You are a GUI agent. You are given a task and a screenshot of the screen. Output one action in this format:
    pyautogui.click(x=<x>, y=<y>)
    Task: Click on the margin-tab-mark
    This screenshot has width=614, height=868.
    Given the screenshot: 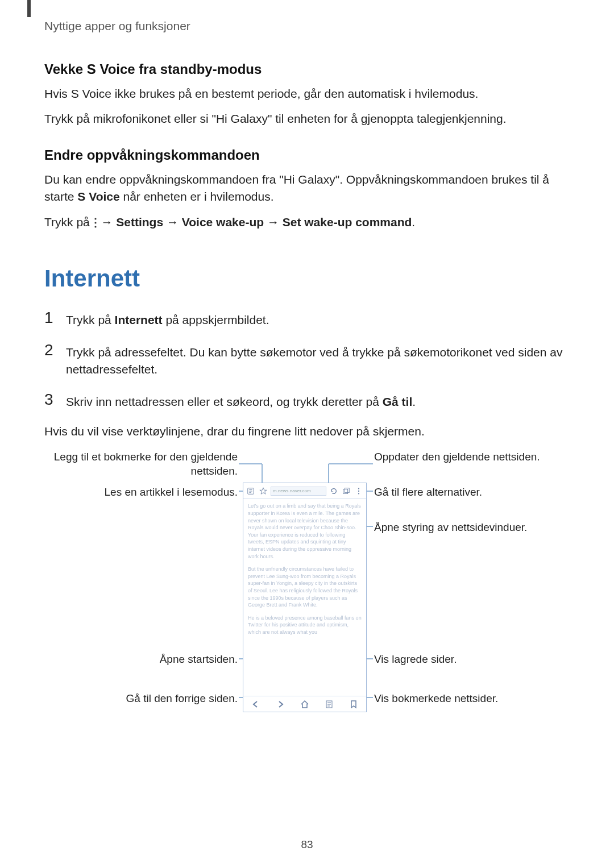 What is the action you would take?
    pyautogui.click(x=29, y=9)
    